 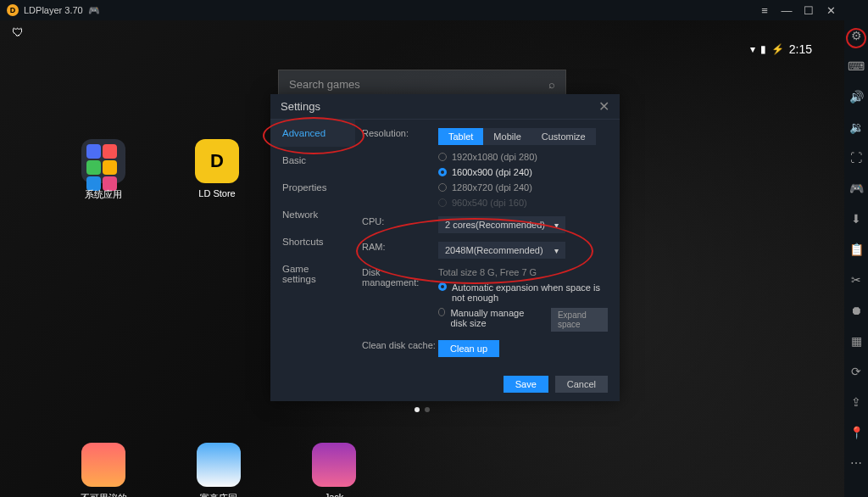 I want to click on nav-network: Network, so click(x=313, y=215).